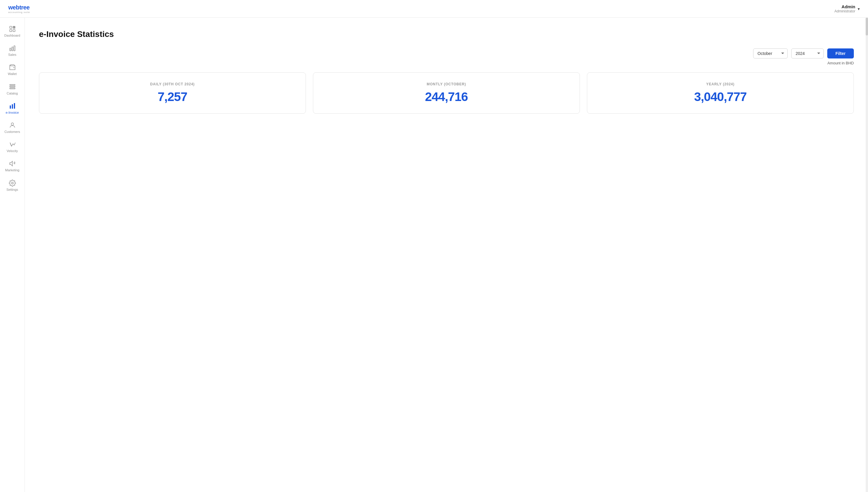  Describe the element at coordinates (12, 164) in the screenshot. I see `marketing-icon` at that location.